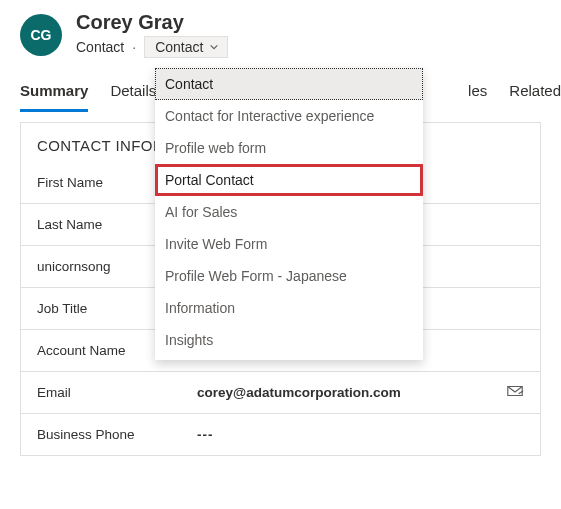 This screenshot has width=561, height=509. Describe the element at coordinates (289, 308) in the screenshot. I see `dropdown-item-information: Information` at that location.